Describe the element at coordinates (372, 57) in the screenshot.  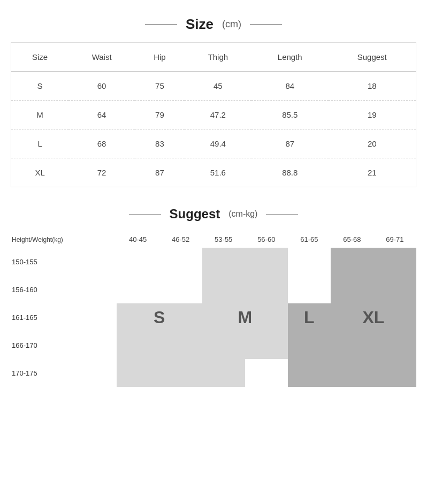
I see `col-header-suggest: Suggest` at that location.